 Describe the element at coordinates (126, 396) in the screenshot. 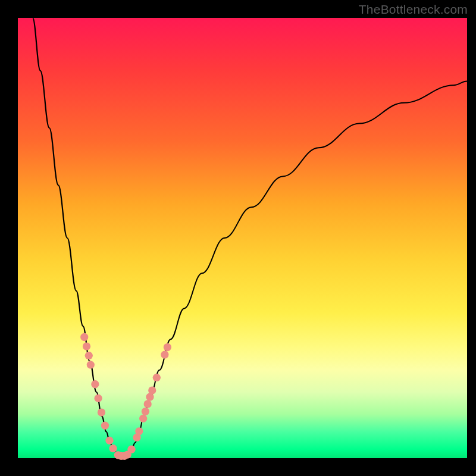

I see `marker-dots-group` at that location.